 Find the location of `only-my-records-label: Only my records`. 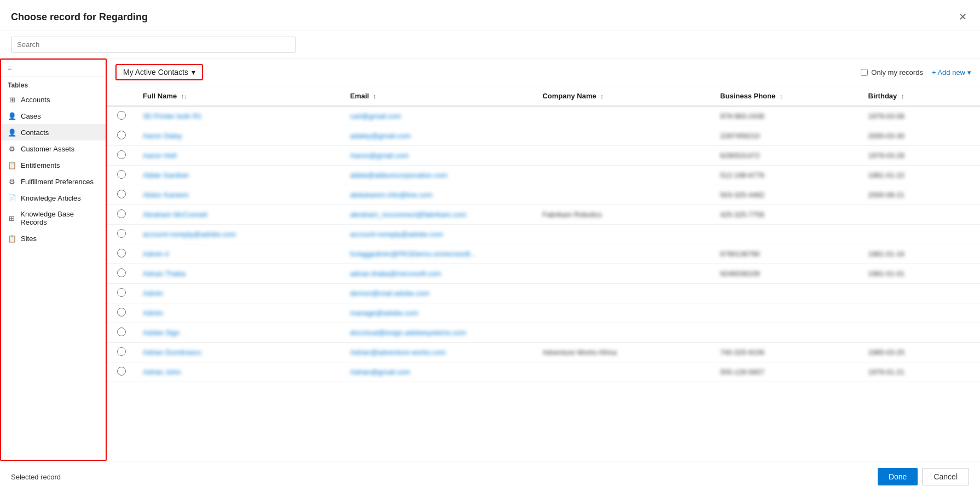

only-my-records-label: Only my records is located at coordinates (892, 72).